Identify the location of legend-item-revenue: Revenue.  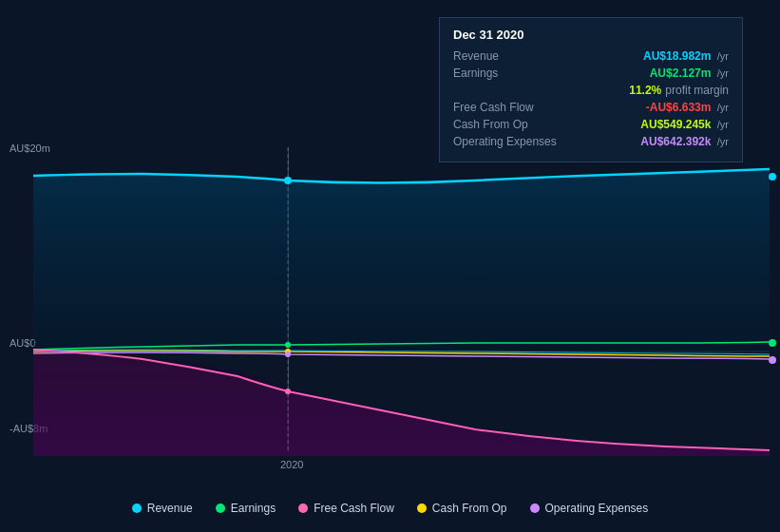
(162, 508).